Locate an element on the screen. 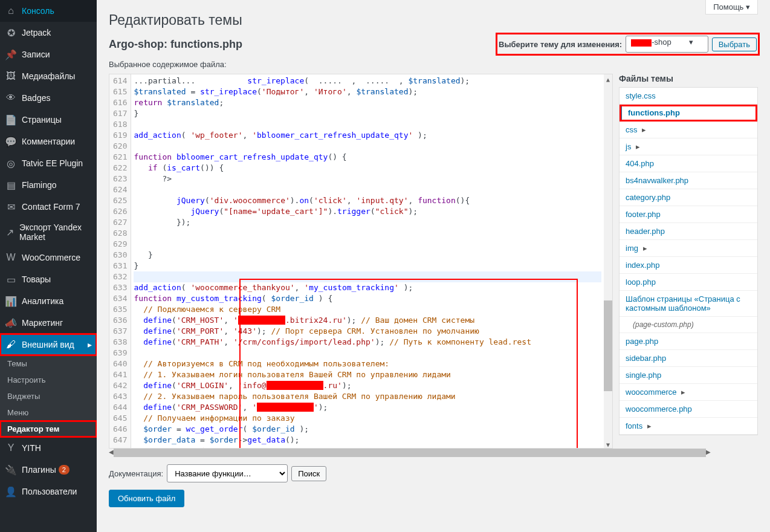 This screenshot has height=532, width=770. file-item: woocommerce ▸ is located at coordinates (688, 392).